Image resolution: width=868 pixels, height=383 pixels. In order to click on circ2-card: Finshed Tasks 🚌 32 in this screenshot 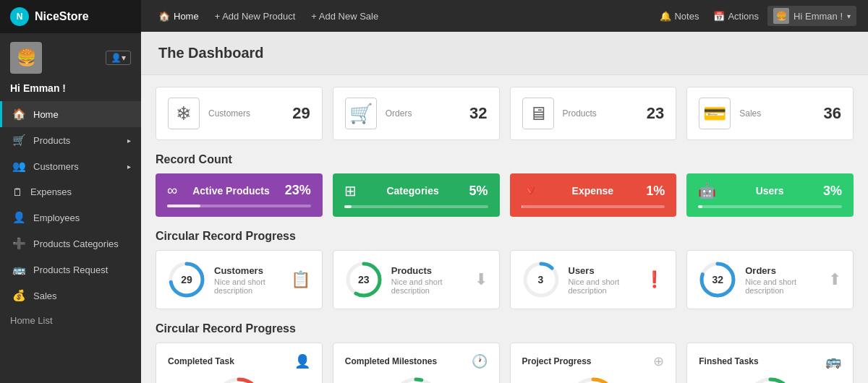, I will do `click(770, 363)`.